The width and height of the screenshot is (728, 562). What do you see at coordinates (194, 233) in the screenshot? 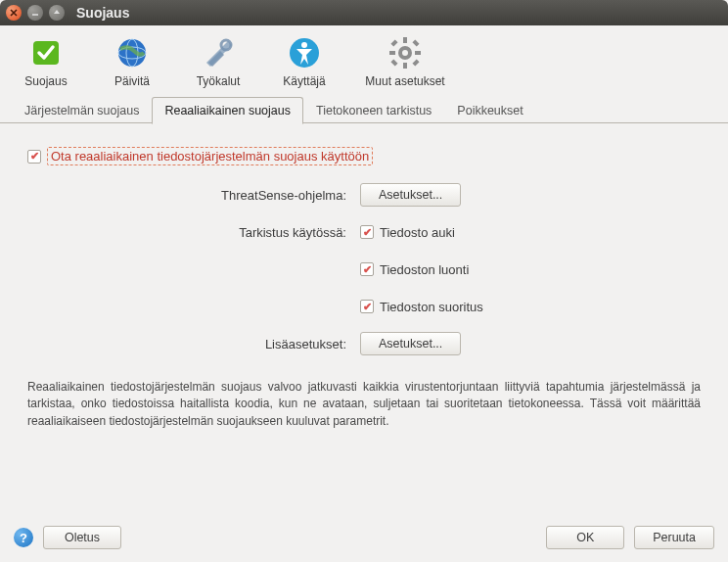
I see `scan-triggers-label: Tarkistus käytössä:` at bounding box center [194, 233].